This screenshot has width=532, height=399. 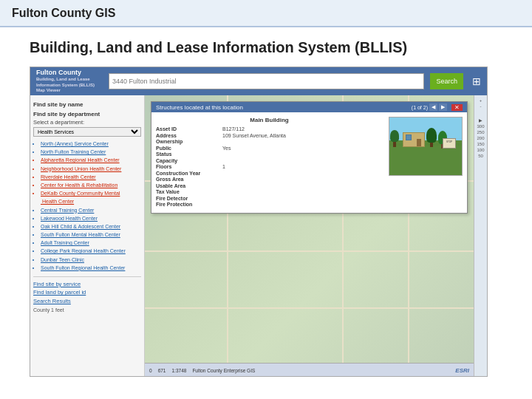 What do you see at coordinates (443, 107) in the screenshot?
I see `popup-next-button: ▶` at bounding box center [443, 107].